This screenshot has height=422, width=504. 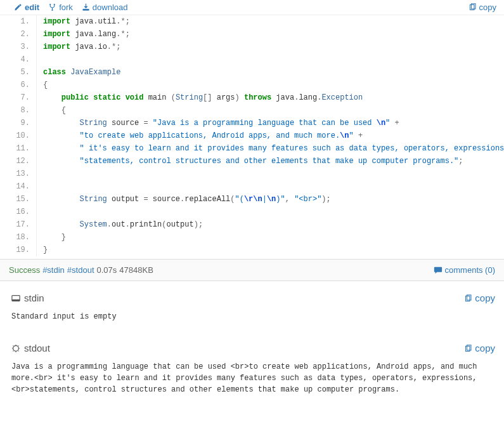 I want to click on code-row: 10. "to create web applications, Android…, so click(x=252, y=136).